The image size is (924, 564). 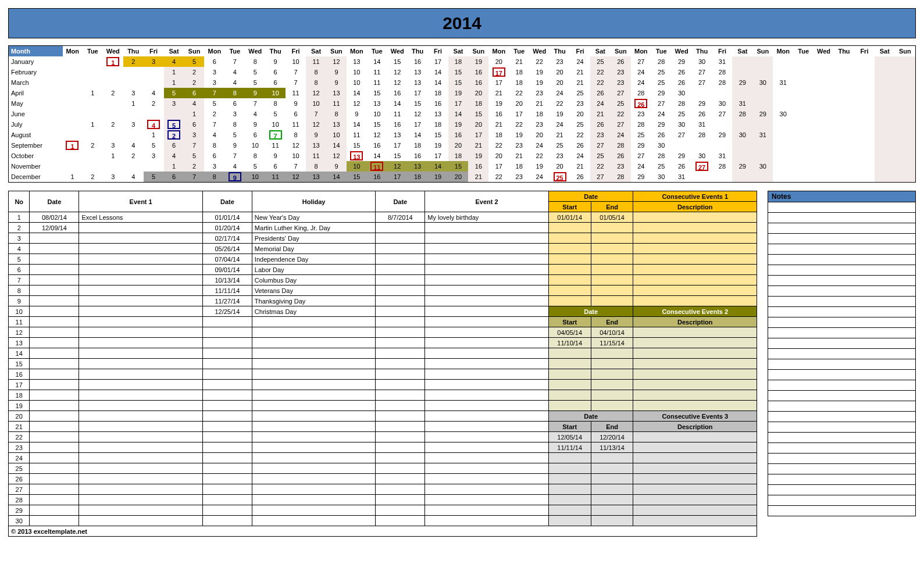 I want to click on ce2-desc, so click(x=695, y=343).